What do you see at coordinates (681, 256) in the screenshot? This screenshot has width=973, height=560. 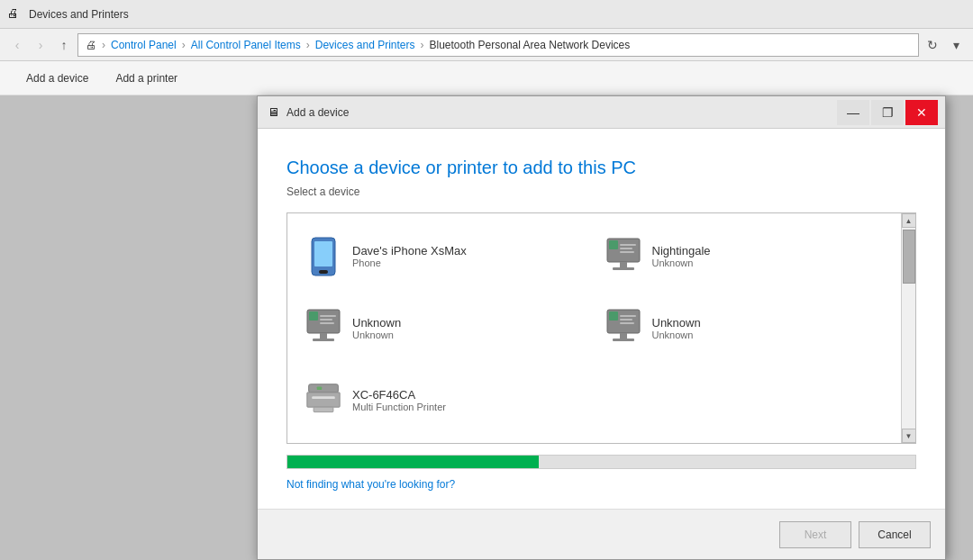 I see `device-info: Nightingale Unknown` at bounding box center [681, 256].